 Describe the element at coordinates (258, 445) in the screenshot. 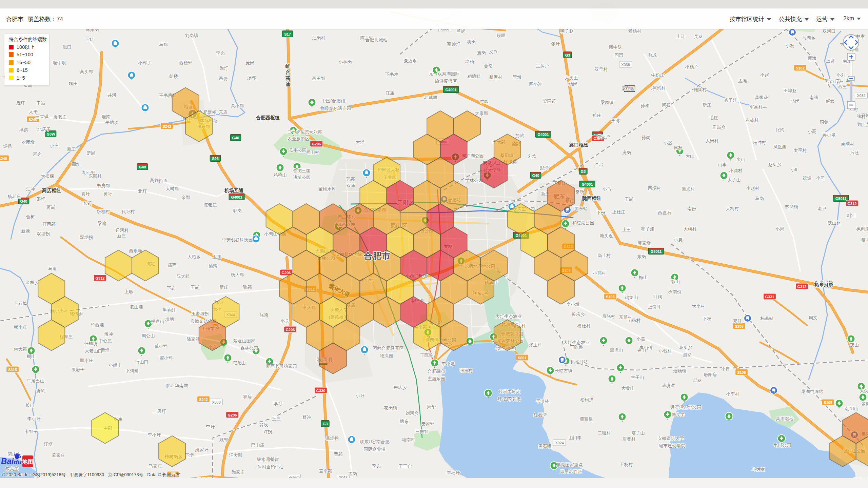

I see `svg-text: 巴山庙` at that location.